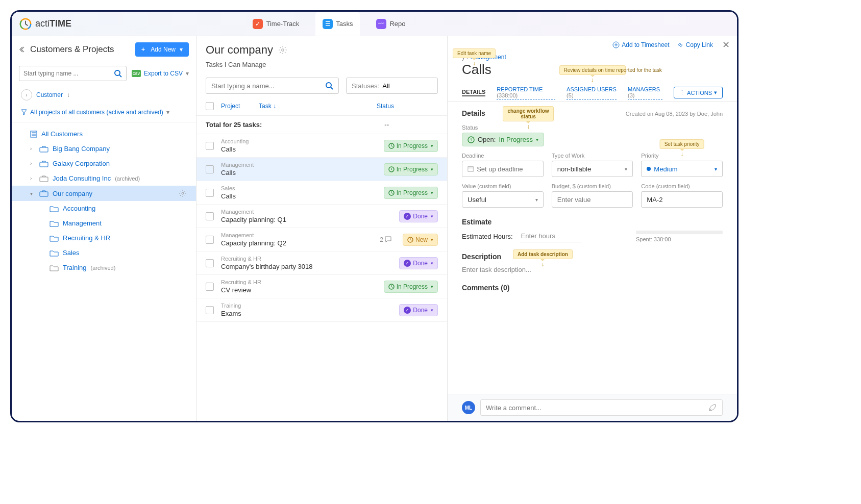 Image resolution: width=861 pixels, height=504 pixels. What do you see at coordinates (306, 219) in the screenshot?
I see `task-name: Capacity planning: Q1` at bounding box center [306, 219].